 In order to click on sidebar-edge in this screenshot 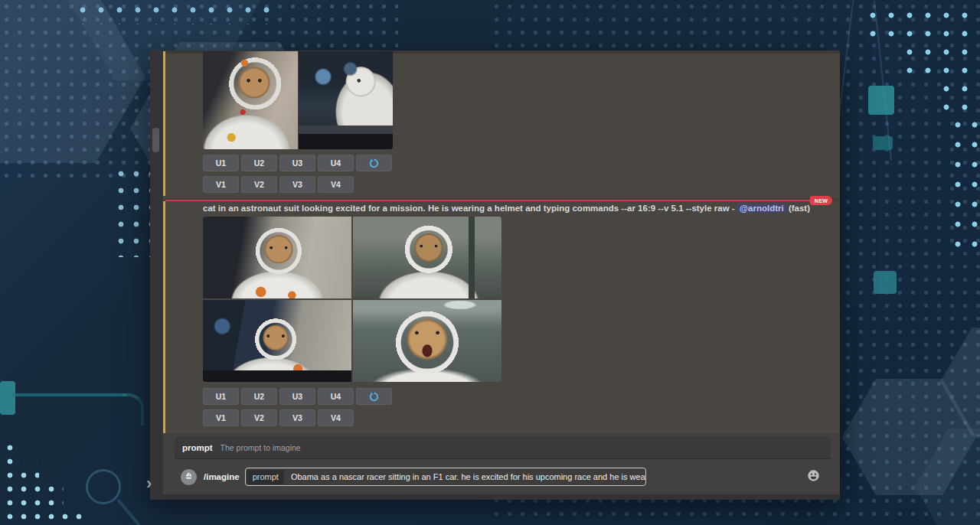, I will do `click(156, 276)`.